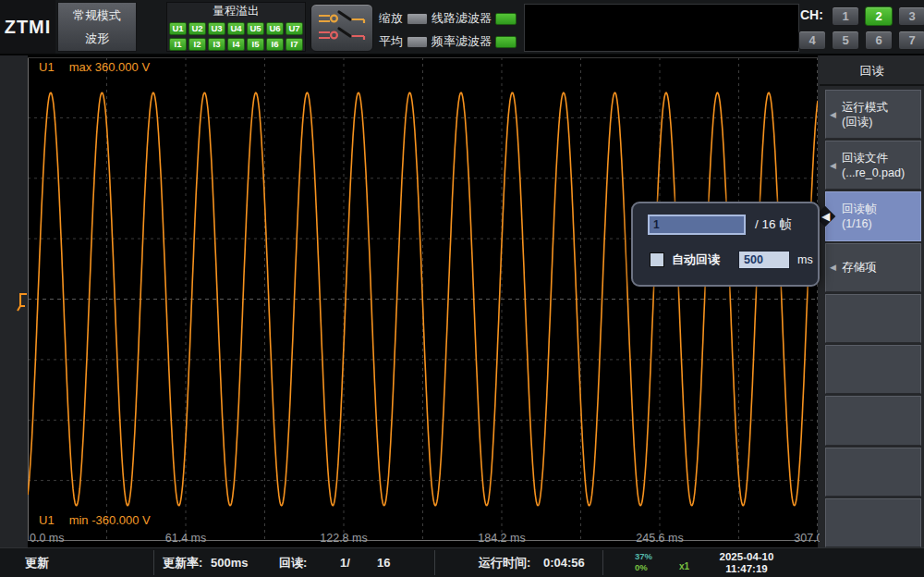 Image resolution: width=924 pixels, height=577 pixels. What do you see at coordinates (37, 562) in the screenshot?
I see `update-status: 更新` at bounding box center [37, 562].